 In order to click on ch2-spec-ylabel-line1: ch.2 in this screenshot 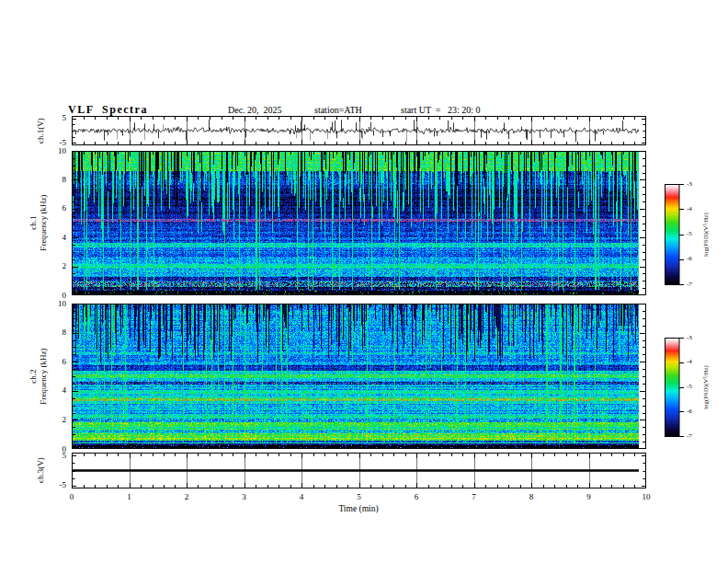, I will do `click(33, 376)`.